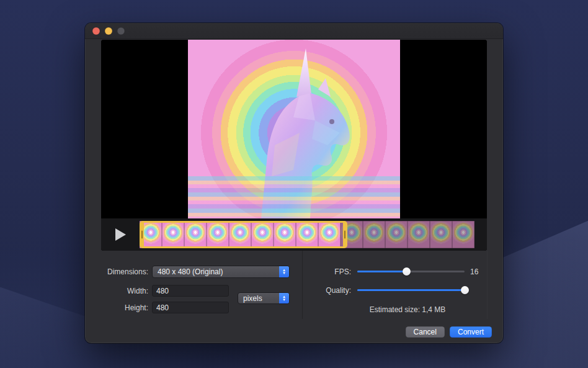  What do you see at coordinates (408, 310) in the screenshot?
I see `estimated-size-text: Estimated size: 1,4 MB` at bounding box center [408, 310].